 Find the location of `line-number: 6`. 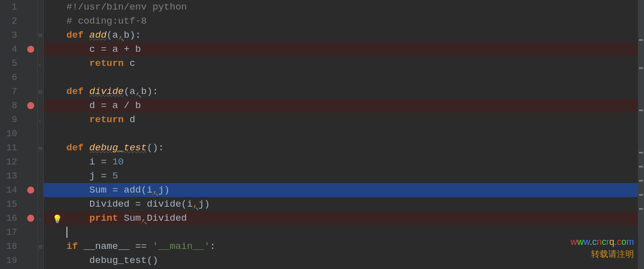

line-number: 6 is located at coordinates (11, 77).